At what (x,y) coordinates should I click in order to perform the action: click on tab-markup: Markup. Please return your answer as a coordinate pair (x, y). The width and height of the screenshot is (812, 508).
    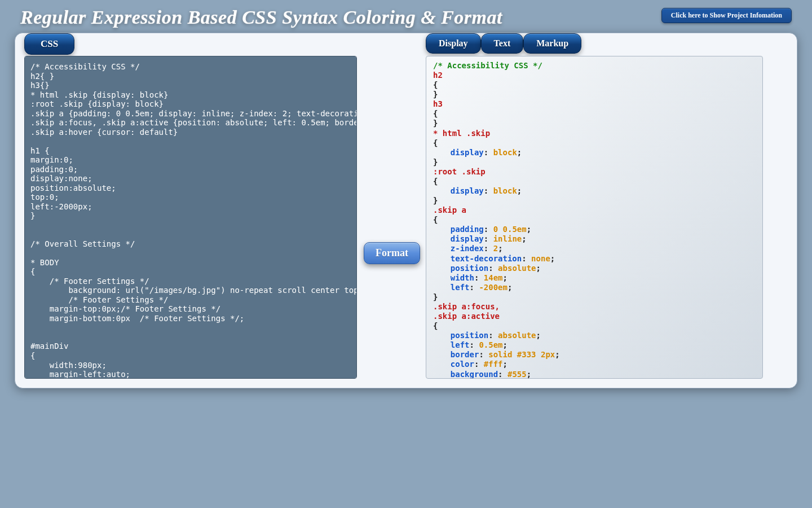
    Looking at the image, I should click on (553, 43).